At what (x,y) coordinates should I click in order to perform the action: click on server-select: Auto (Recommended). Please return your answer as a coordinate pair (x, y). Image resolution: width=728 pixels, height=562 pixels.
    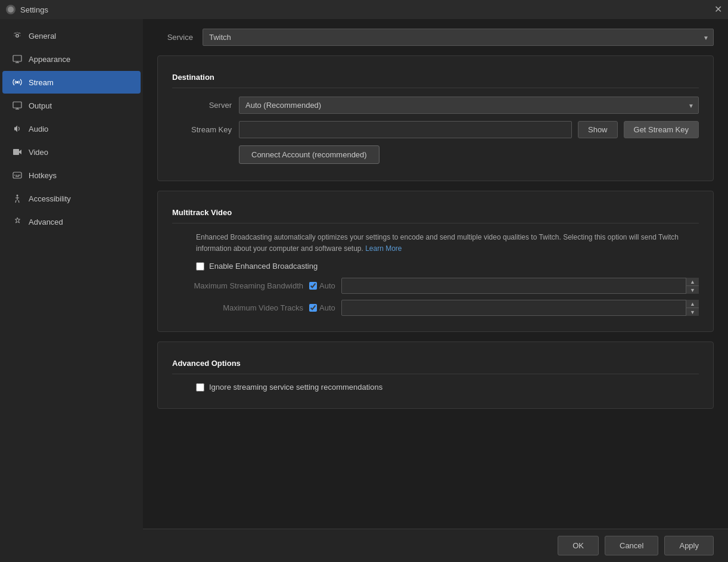
    Looking at the image, I should click on (469, 105).